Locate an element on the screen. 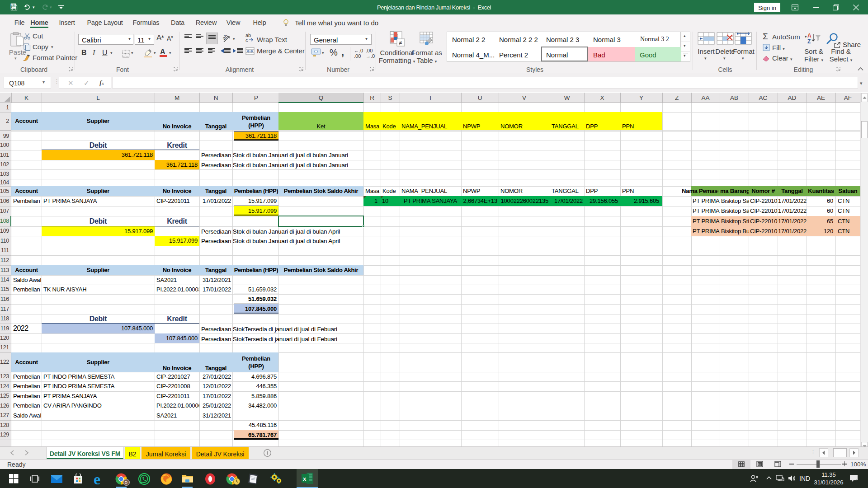  svg-text: A is located at coordinates (809, 36).